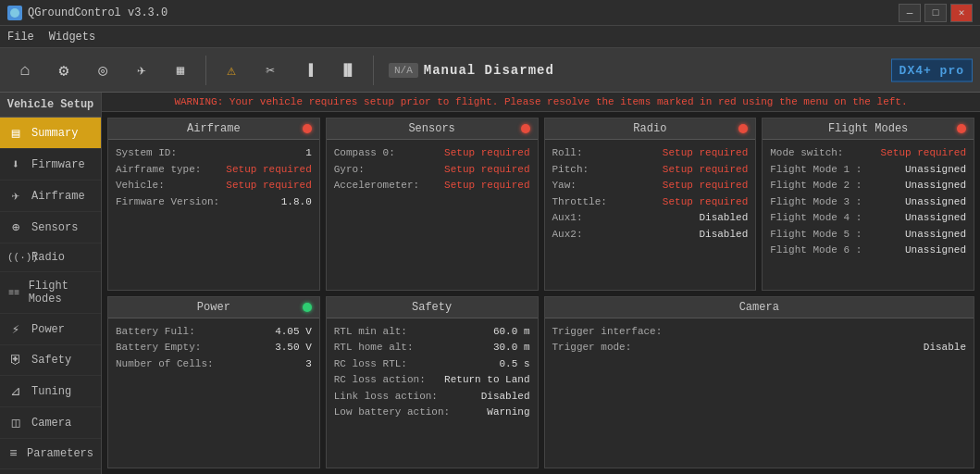 This screenshot has width=980, height=474. What do you see at coordinates (868, 185) in the screenshot?
I see `table-row: Flight Mode 2 : Unassigned` at bounding box center [868, 185].